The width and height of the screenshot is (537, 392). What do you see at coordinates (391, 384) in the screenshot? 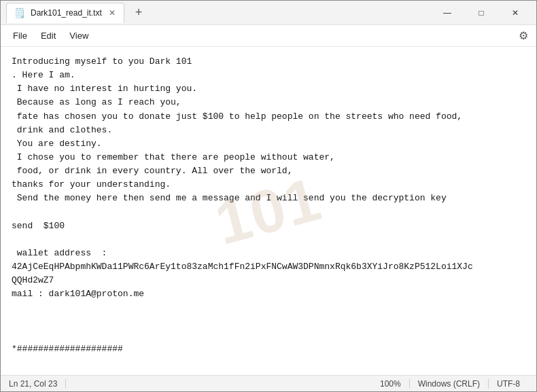
I see `zoom-level: 100%` at bounding box center [391, 384].